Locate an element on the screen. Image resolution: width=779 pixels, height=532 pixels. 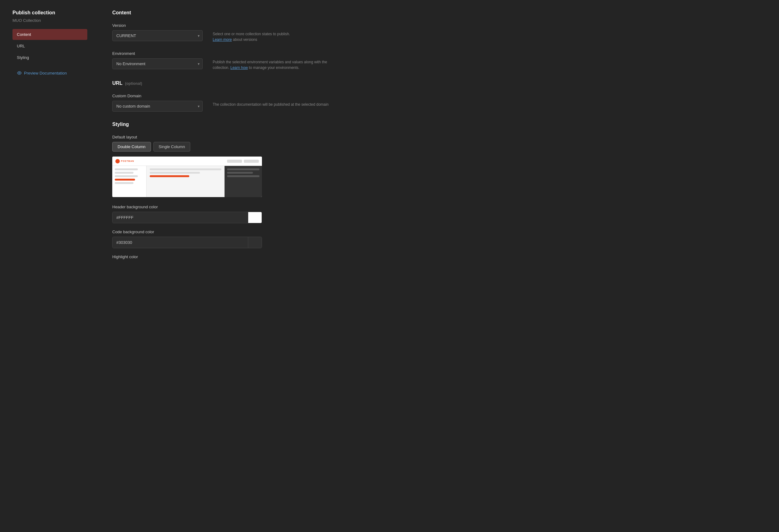
custom-domain-field: Custom Domain No custom domain ▾ is located at coordinates (158, 103).